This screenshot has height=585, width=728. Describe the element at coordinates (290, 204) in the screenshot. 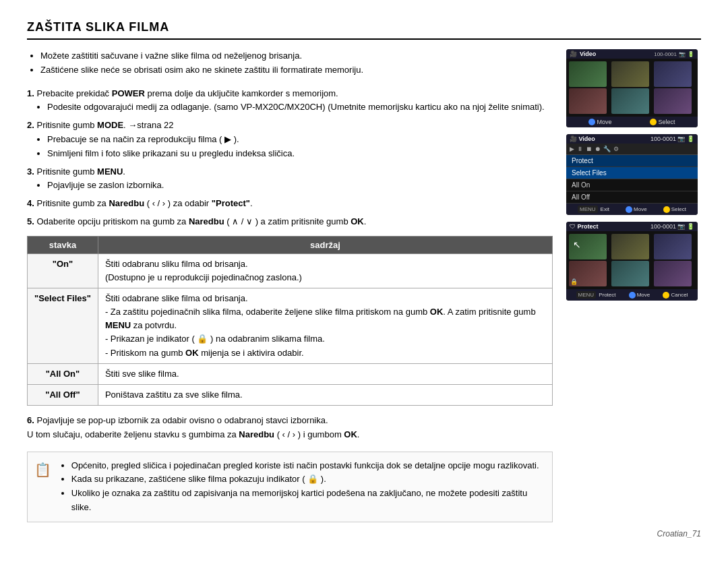

I see `step-4: 4. Pritisnite gumb za Naredbu ( ‹ / › ) …` at that location.